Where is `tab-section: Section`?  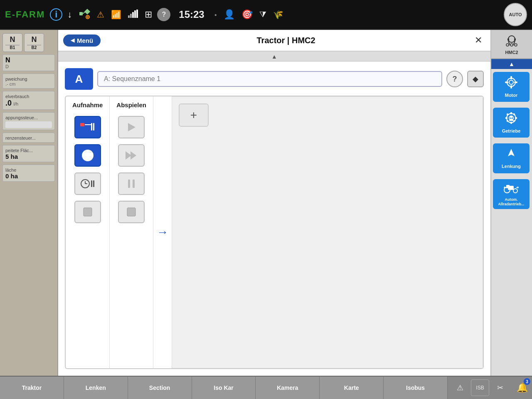
tab-section: Section is located at coordinates (160, 388).